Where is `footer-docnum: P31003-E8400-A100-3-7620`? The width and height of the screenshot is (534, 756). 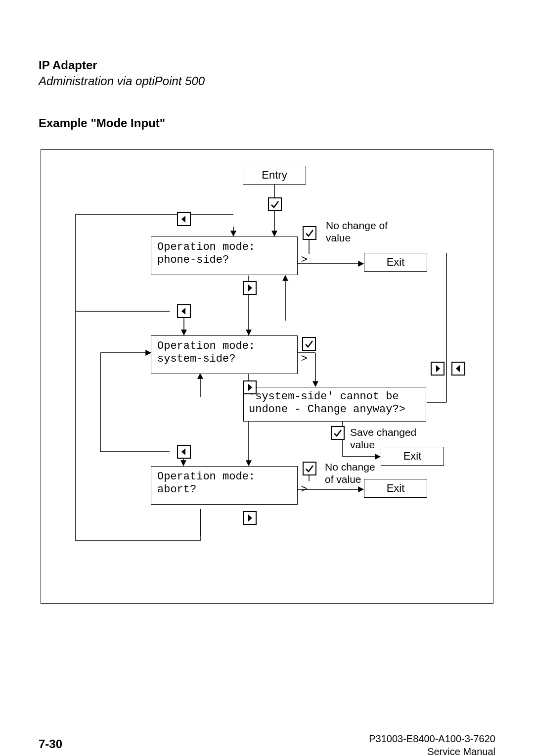 footer-docnum: P31003-E8400-A100-3-7620 is located at coordinates (432, 739).